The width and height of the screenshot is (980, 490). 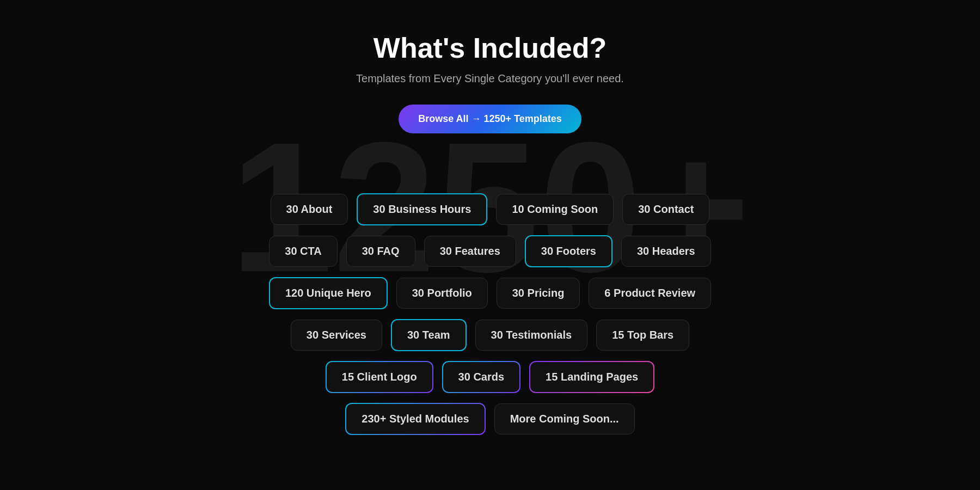 What do you see at coordinates (470, 252) in the screenshot?
I see `tag-features: 30 Features` at bounding box center [470, 252].